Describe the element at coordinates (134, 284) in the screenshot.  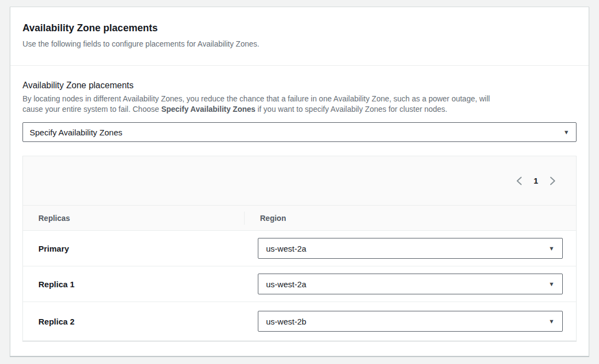
I see `replica-label: Replica 1` at that location.